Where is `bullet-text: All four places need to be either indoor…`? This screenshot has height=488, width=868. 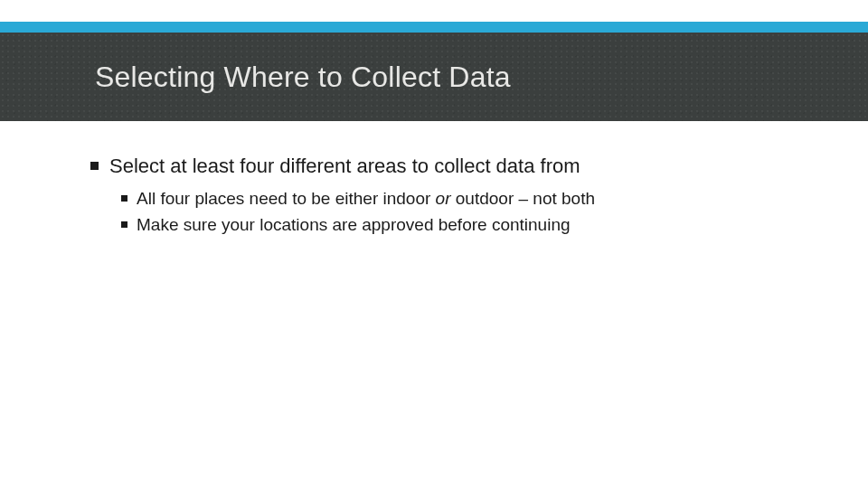 bullet-text: All four places need to be either indoor… is located at coordinates (365, 199).